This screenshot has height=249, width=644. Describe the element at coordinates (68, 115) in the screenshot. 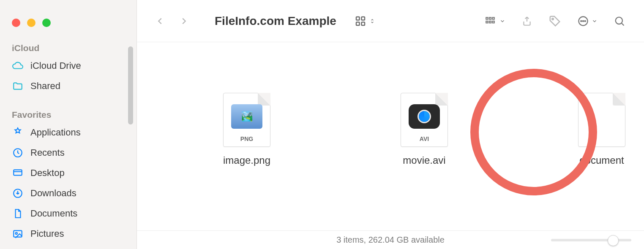

I see `sidebar-section-favorites: Favorites` at that location.